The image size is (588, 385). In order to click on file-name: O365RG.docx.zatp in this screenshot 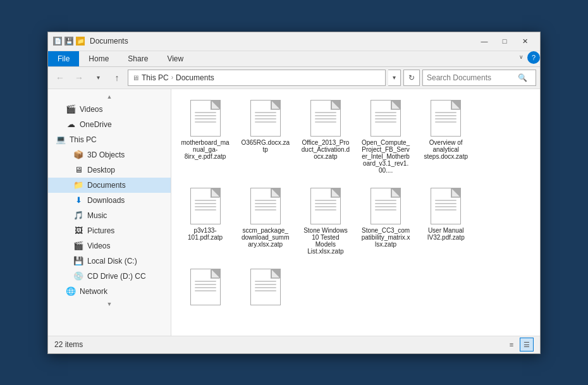, I will do `click(266, 146)`.